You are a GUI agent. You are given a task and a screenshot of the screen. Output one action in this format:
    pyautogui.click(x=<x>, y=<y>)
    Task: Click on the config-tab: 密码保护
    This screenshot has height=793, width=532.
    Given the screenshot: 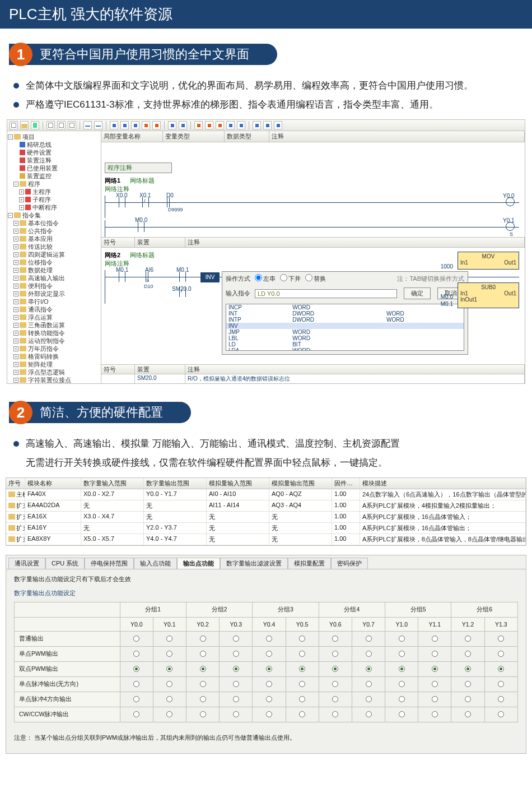 What is the action you would take?
    pyautogui.click(x=349, y=563)
    